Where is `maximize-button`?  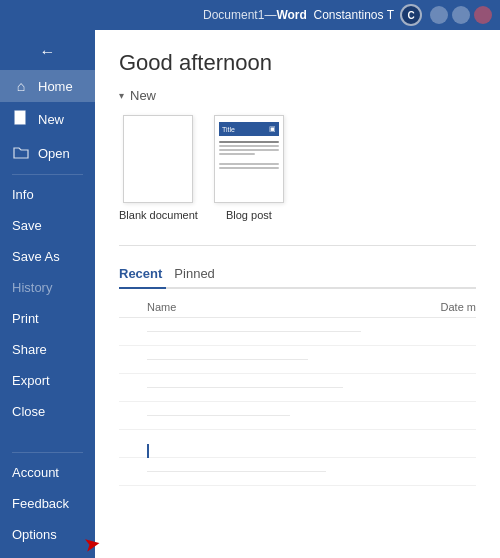
maximize-button is located at coordinates (461, 15).